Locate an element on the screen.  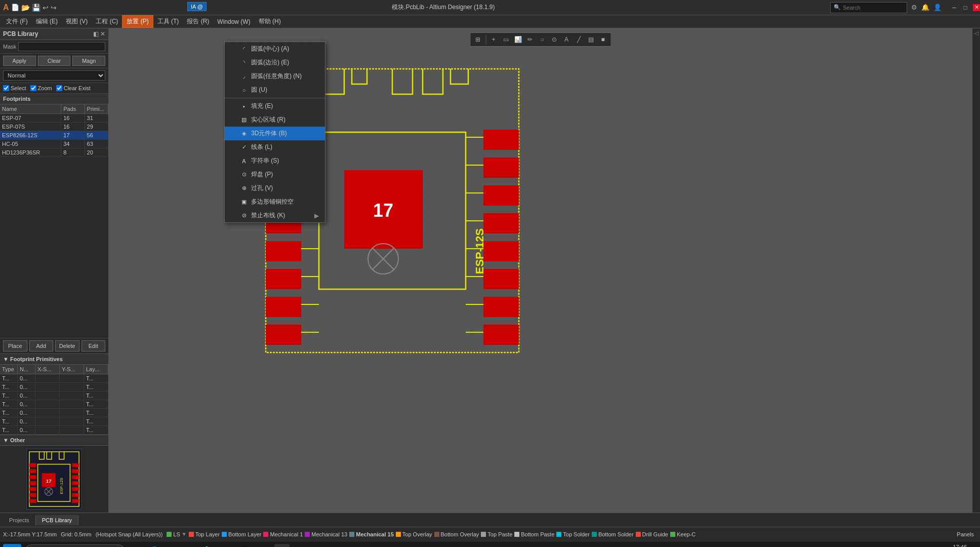
tab-projects: Projects is located at coordinates (19, 520).